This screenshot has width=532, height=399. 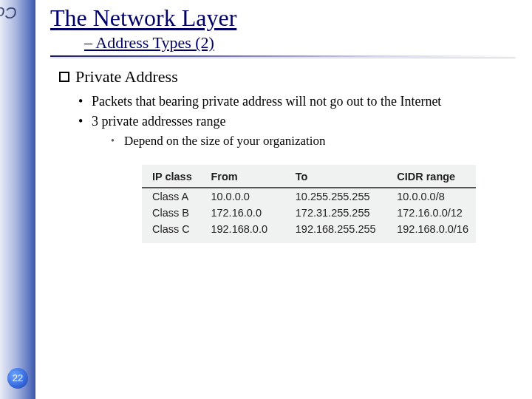 What do you see at coordinates (171, 177) in the screenshot?
I see `col-header-ipclass: IP class` at bounding box center [171, 177].